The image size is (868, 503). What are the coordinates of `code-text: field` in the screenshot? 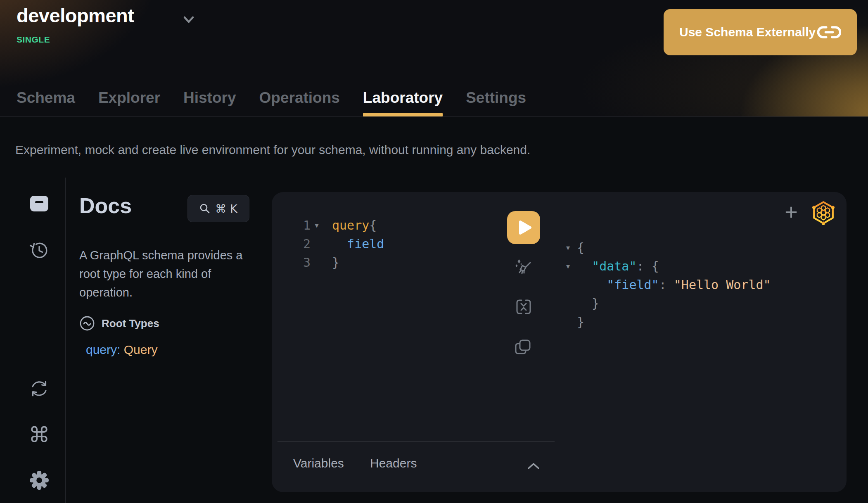 It's located at (353, 244).